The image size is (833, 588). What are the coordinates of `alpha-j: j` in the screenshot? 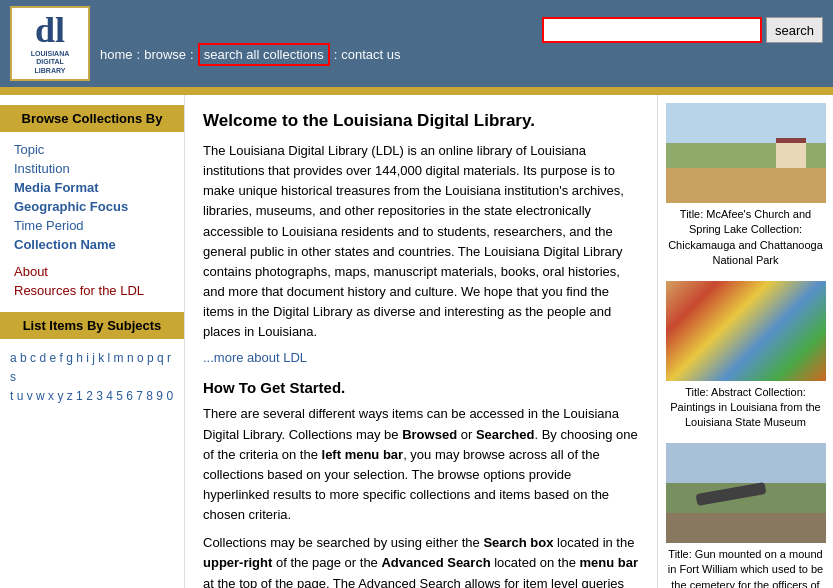 It's located at (94, 358).